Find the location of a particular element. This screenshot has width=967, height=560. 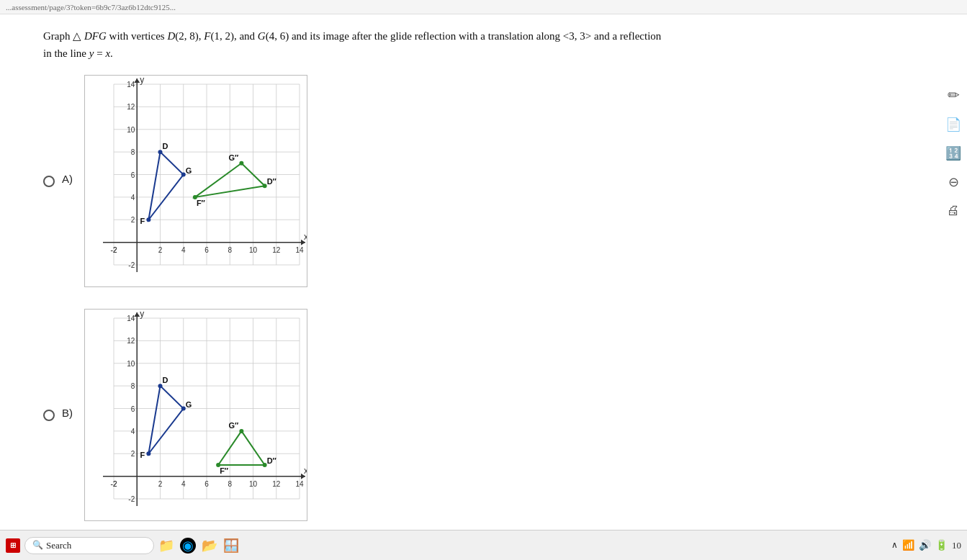

calculator-icon: 🔢 is located at coordinates (953, 153).